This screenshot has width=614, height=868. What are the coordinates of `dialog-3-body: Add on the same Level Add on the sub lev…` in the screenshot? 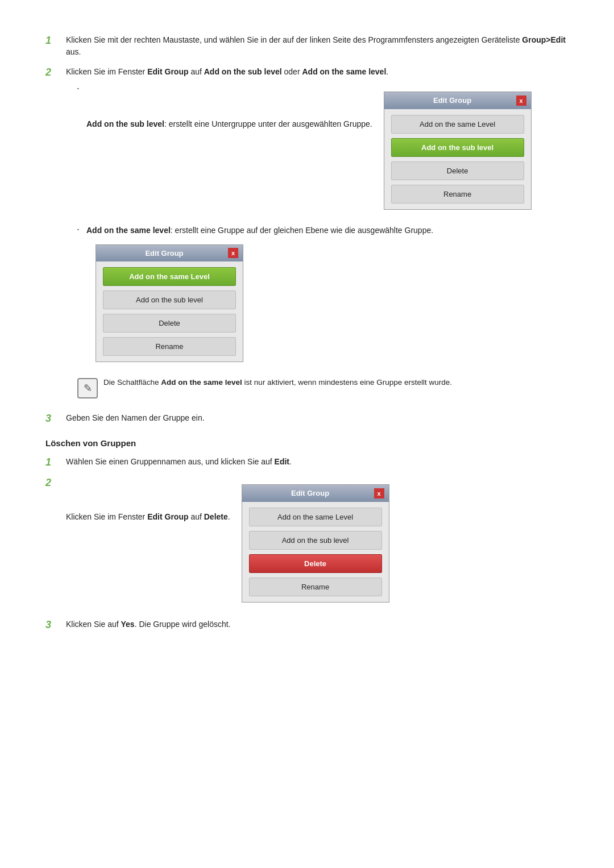 It's located at (316, 552).